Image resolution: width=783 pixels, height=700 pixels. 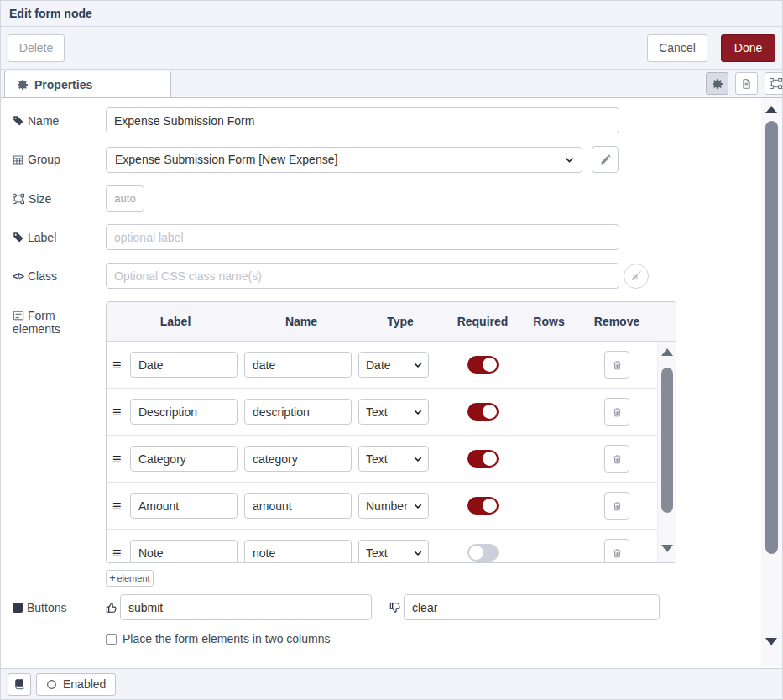 I want to click on name-field-label: Name, so click(x=59, y=121).